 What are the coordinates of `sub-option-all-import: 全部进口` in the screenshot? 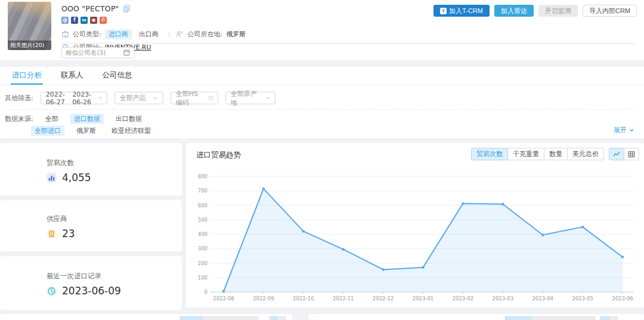 It's located at (48, 131).